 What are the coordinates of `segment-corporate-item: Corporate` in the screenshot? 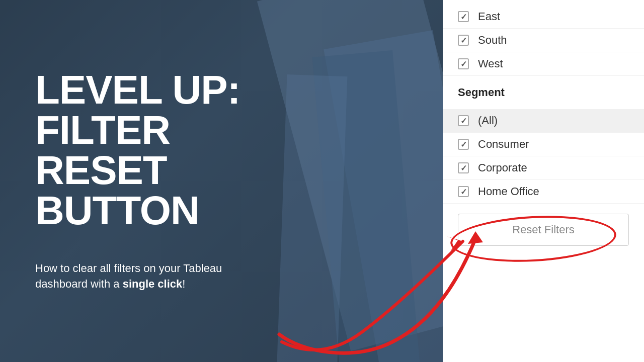 It's located at (543, 168).